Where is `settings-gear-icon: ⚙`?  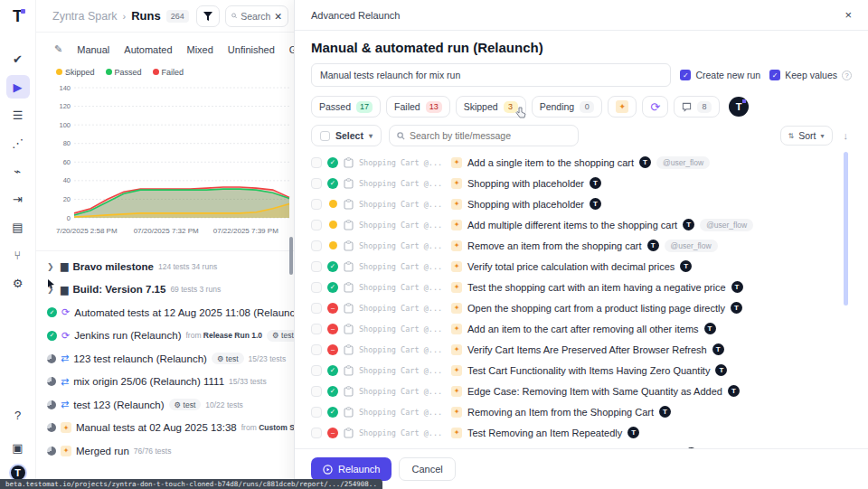 settings-gear-icon: ⚙ is located at coordinates (18, 283).